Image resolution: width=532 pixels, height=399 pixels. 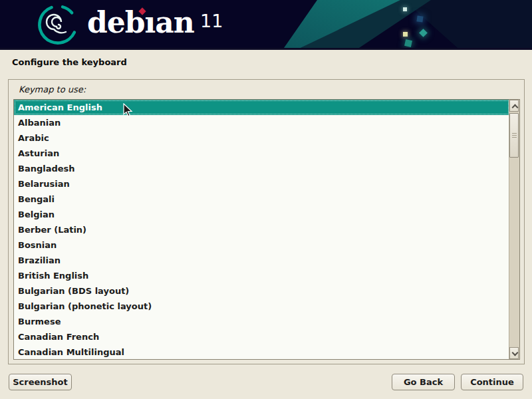 What do you see at coordinates (262, 169) in the screenshot?
I see `list-item: Bangladesh` at bounding box center [262, 169].